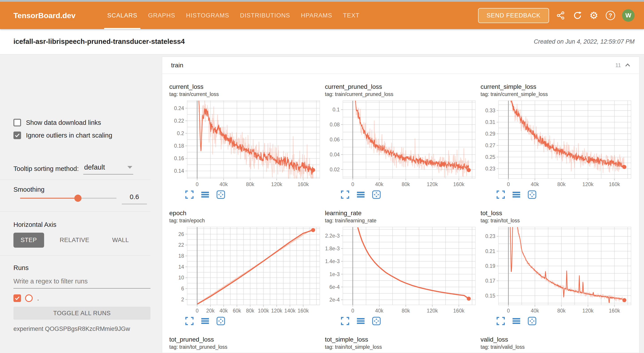  Describe the element at coordinates (29, 298) in the screenshot. I see `run-color-swatch-icon` at that location.